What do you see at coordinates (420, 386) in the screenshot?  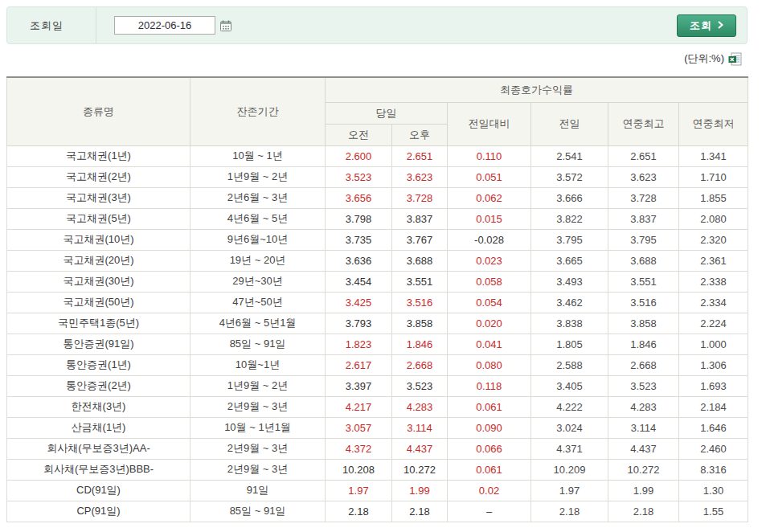 I see `cell-pm: 3.523` at bounding box center [420, 386].